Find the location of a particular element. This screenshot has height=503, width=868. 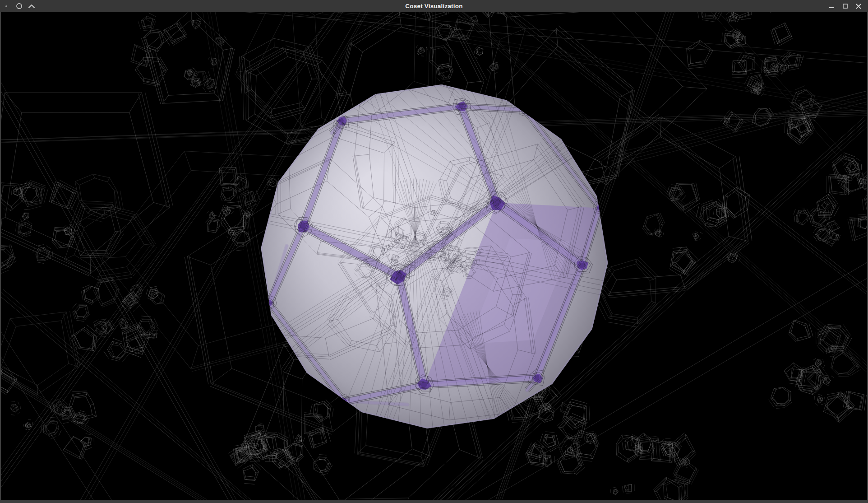

minimize-button is located at coordinates (831, 6).